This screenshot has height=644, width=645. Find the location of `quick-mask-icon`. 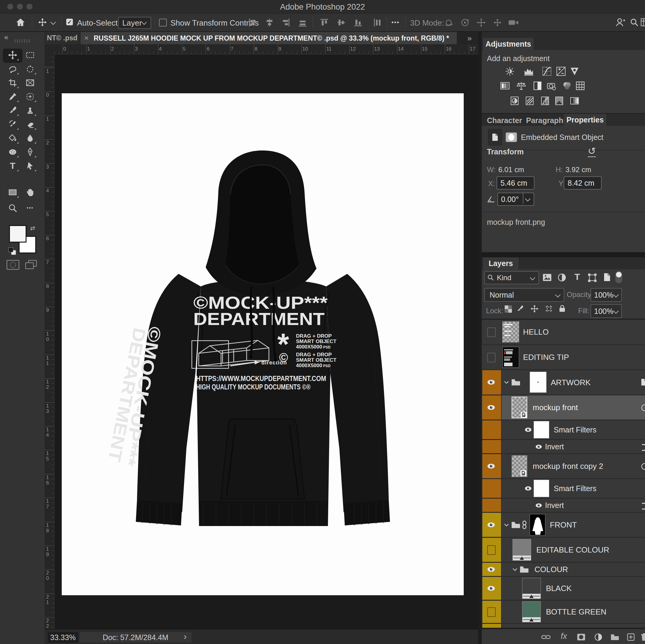

quick-mask-icon is located at coordinates (13, 265).